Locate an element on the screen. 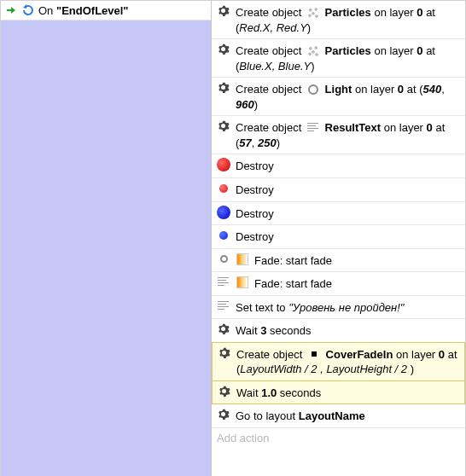 This screenshot has height=476, width=466. action-text: Create object Light on layer 0 at (540, … is located at coordinates (348, 96).